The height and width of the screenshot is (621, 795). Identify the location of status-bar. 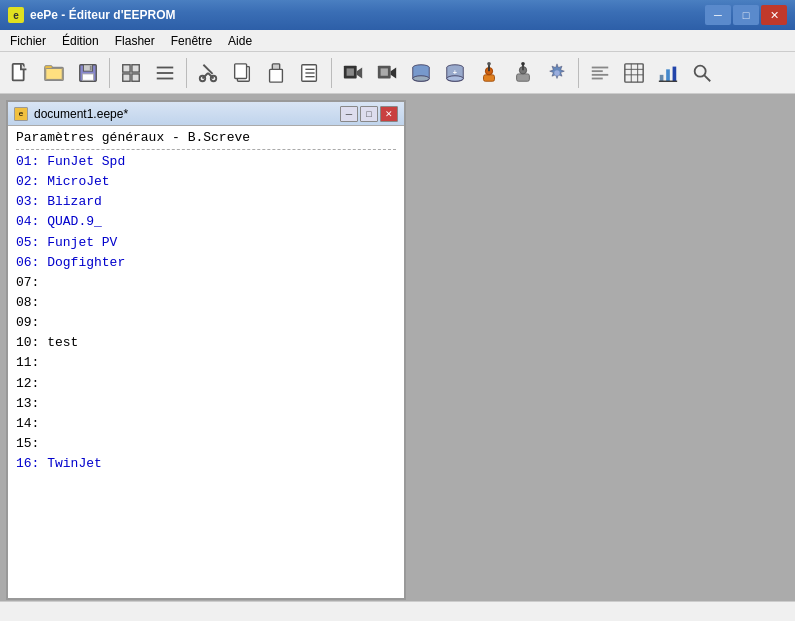
(398, 611).